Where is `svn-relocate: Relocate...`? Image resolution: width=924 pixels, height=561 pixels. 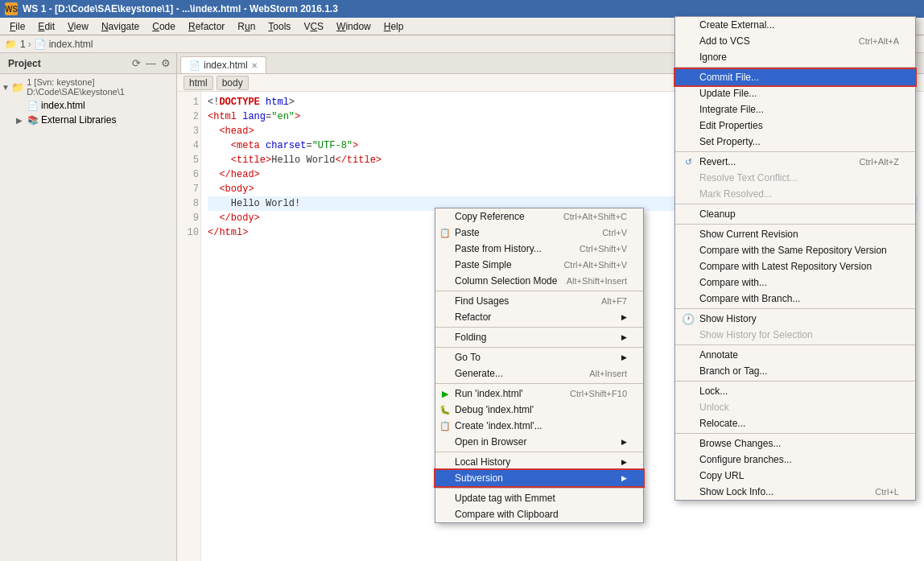
svn-relocate: Relocate... is located at coordinates (795, 423).